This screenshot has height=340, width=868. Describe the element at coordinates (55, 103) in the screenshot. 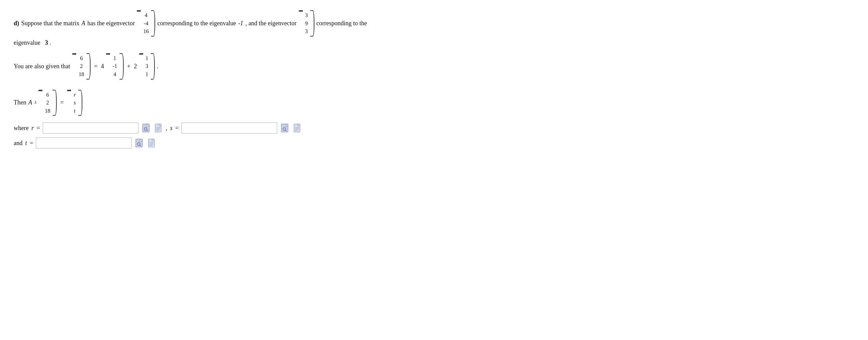

I see `paren-right-then-lhs` at that location.